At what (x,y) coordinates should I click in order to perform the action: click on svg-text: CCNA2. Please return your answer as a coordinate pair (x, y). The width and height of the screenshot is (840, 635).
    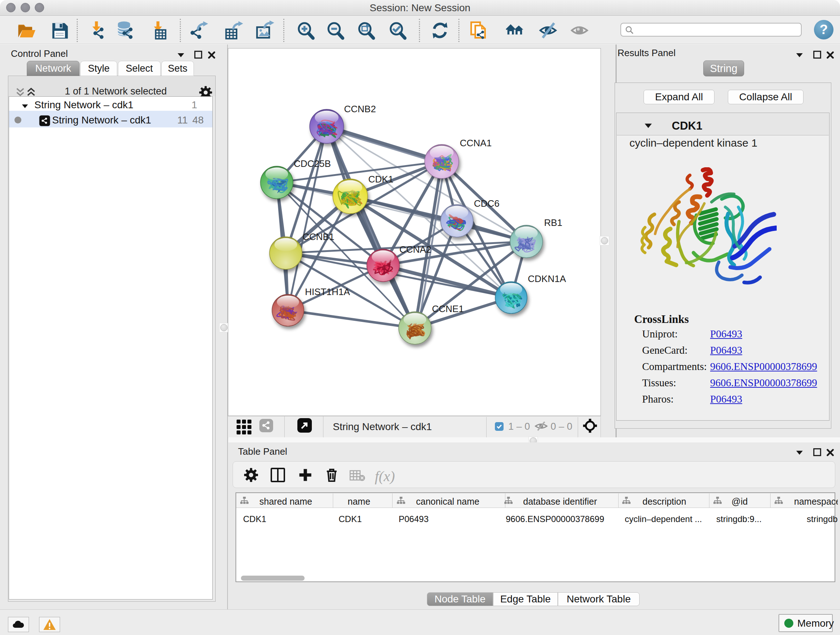
    Looking at the image, I should click on (415, 249).